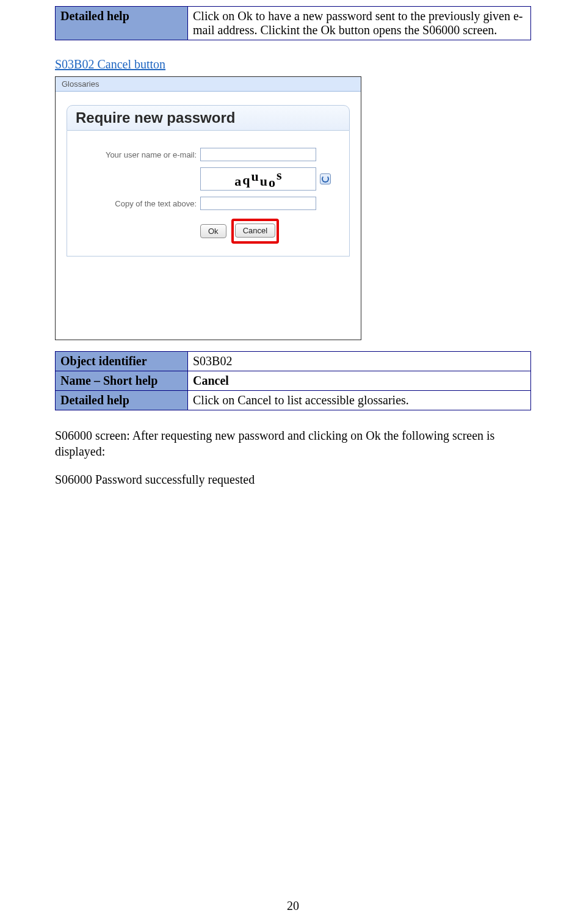 This screenshot has width=586, height=924. What do you see at coordinates (258, 155) in the screenshot?
I see `username-input` at bounding box center [258, 155].